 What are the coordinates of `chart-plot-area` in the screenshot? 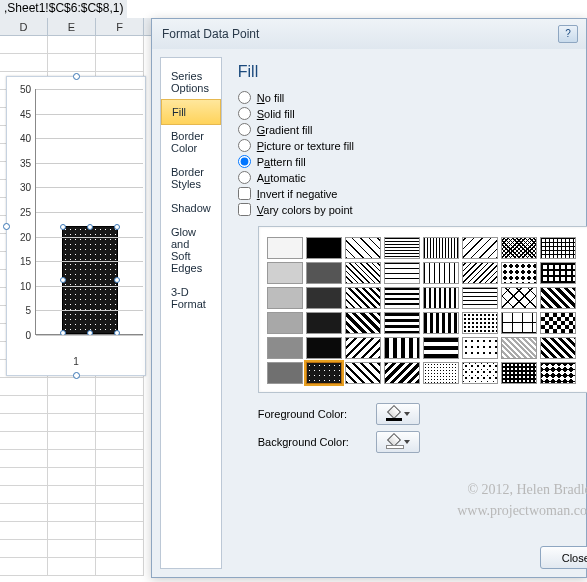 It's located at (89, 212).